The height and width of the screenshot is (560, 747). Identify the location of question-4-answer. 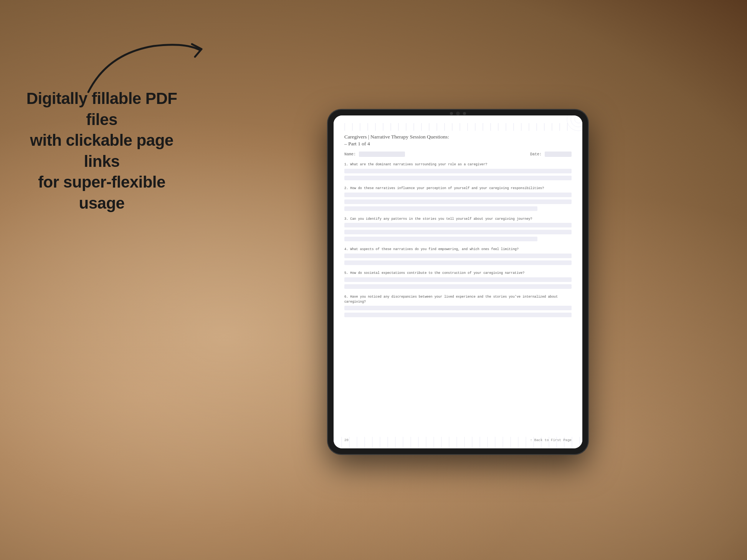
(458, 260).